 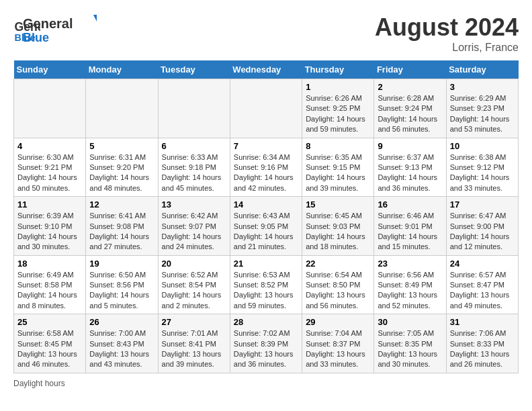 What do you see at coordinates (122, 263) in the screenshot?
I see `day-number: 19` at bounding box center [122, 263].